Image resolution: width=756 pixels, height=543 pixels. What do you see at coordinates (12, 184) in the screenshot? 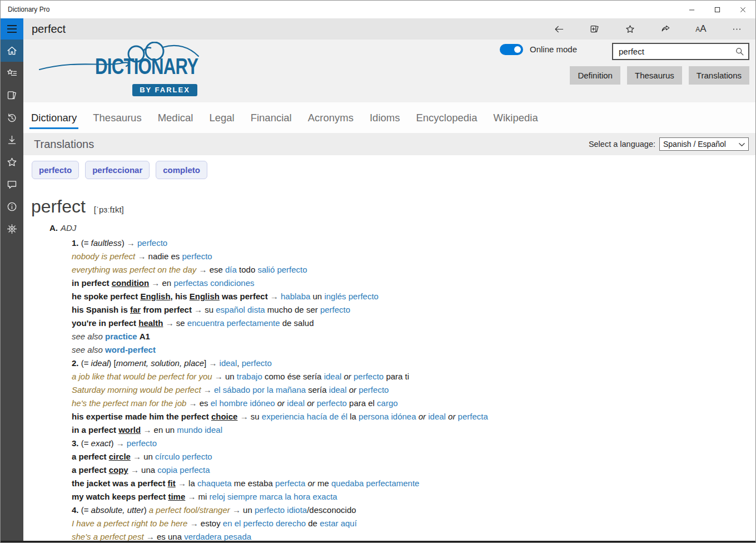
I see `sidebar-item-feedback` at bounding box center [12, 184].